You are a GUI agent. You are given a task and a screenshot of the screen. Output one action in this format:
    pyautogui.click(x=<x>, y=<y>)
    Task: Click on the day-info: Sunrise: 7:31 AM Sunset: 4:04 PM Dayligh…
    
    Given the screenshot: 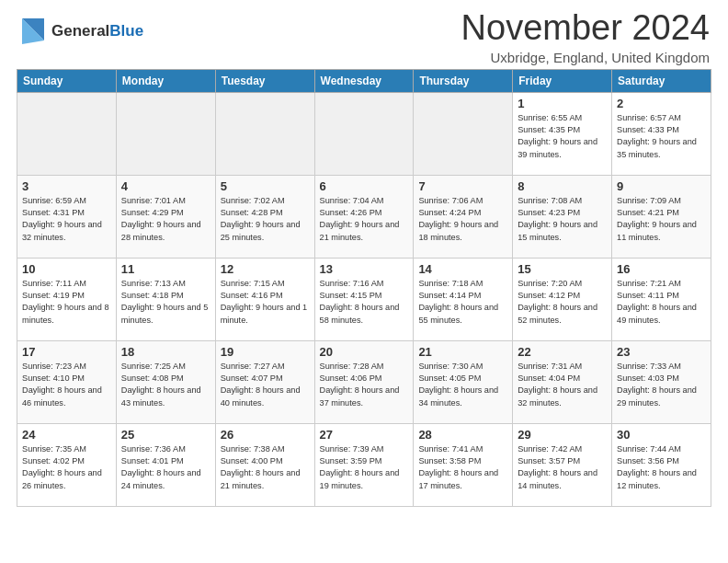 What is the action you would take?
    pyautogui.click(x=563, y=385)
    